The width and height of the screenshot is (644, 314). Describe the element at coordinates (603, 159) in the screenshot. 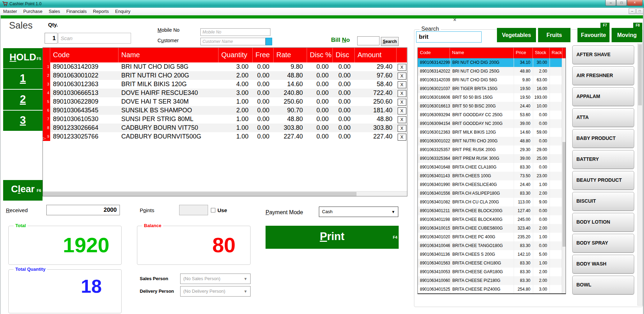

I see `category-button-battery: BATTERY` at that location.